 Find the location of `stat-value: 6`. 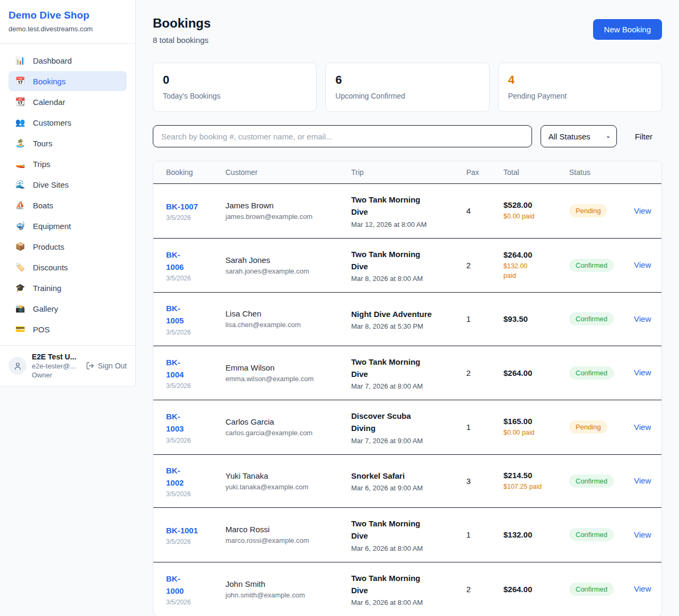

stat-value: 6 is located at coordinates (407, 80).